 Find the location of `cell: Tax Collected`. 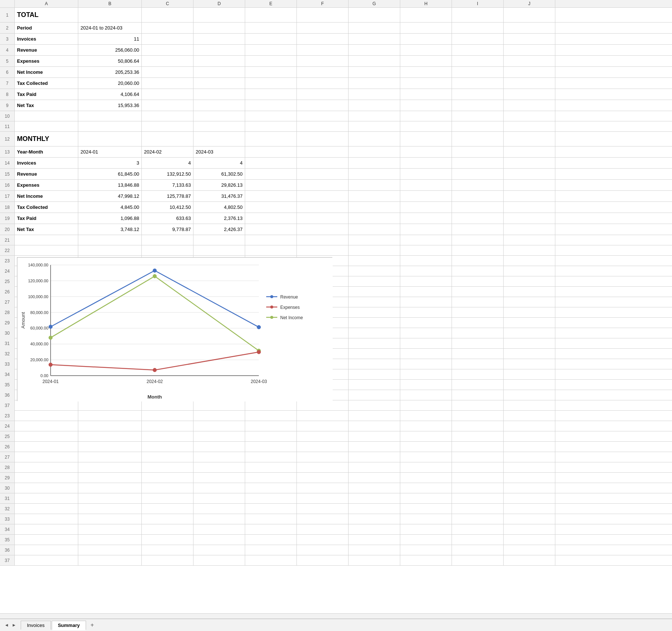

cell: Tax Collected is located at coordinates (47, 83).